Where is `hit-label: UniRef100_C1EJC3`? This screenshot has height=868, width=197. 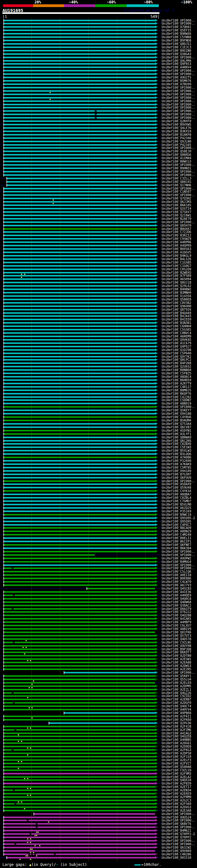
hit-label: UniRef100_C1EJC3 is located at coordinates (176, 47).